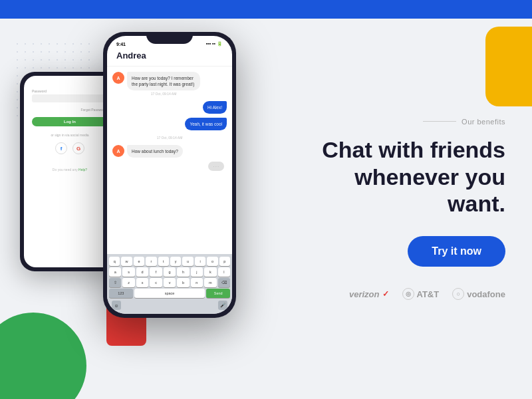 Image resolution: width=532 pixels, height=399 pixels. I want to click on key-t: t, so click(164, 261).